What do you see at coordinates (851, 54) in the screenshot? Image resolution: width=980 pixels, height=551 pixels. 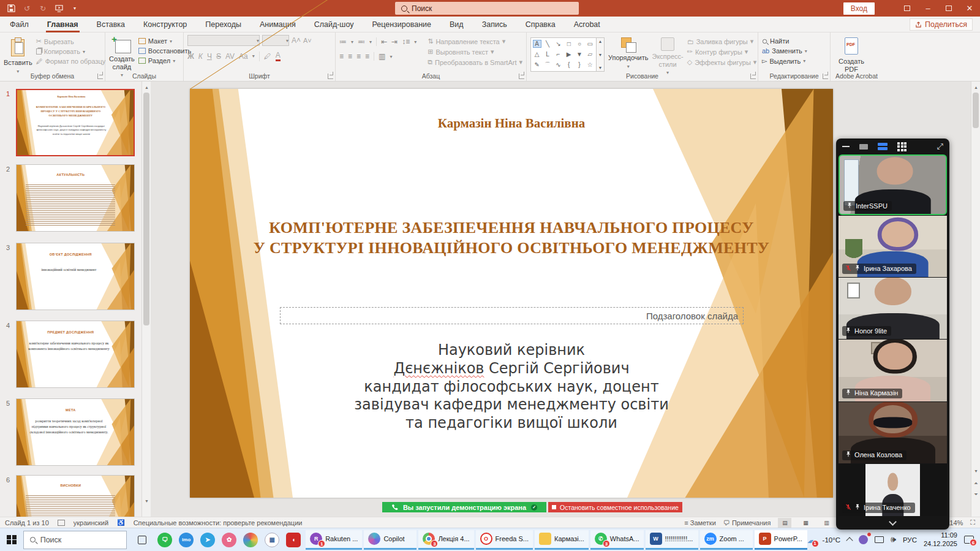 I see `create-pdf-button: Создать PDF` at bounding box center [851, 54].